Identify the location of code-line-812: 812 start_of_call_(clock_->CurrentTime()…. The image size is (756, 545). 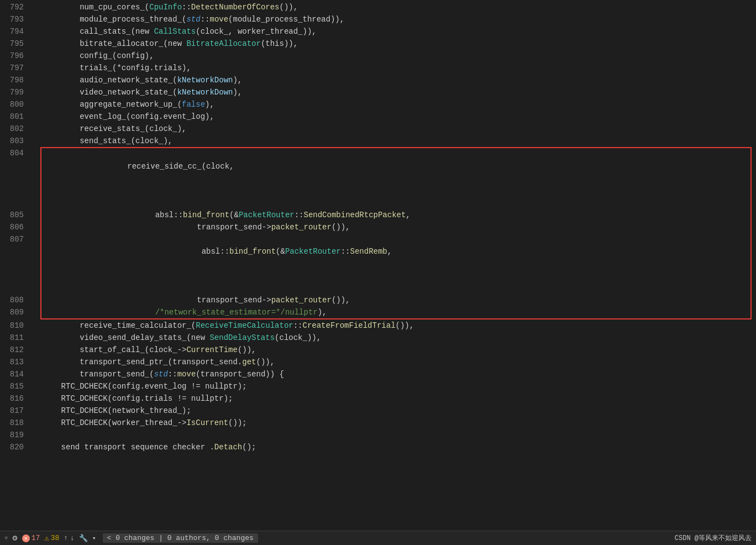
(378, 350).